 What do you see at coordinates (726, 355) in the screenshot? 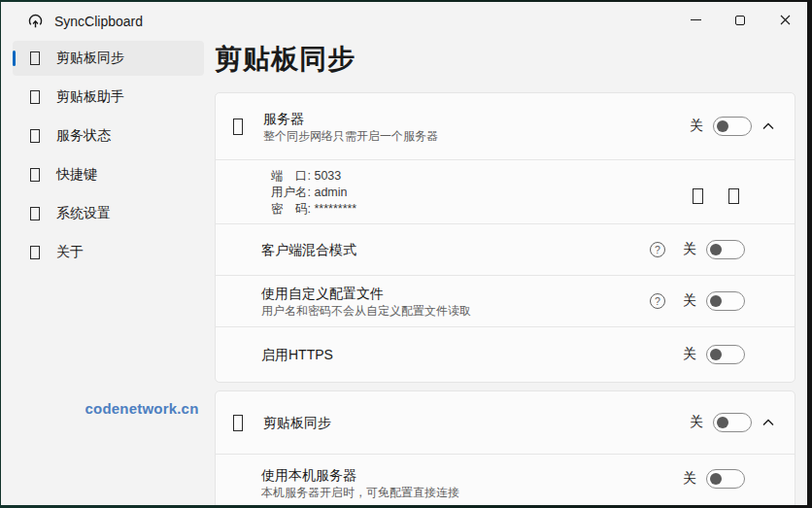
I see `enable-https-toggle` at bounding box center [726, 355].